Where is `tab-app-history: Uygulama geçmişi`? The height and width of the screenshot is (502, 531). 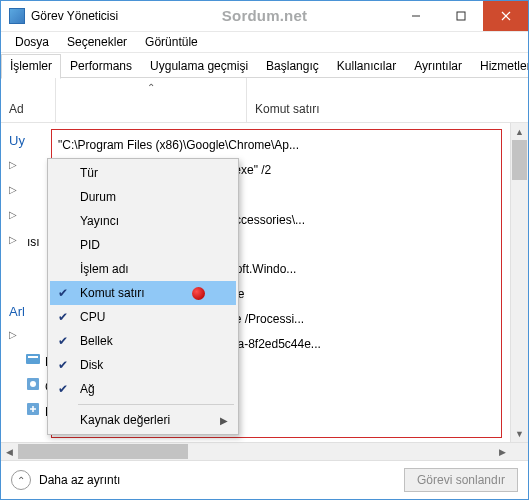
tab-app-history: Uygulama geçmişi is located at coordinates (199, 66).